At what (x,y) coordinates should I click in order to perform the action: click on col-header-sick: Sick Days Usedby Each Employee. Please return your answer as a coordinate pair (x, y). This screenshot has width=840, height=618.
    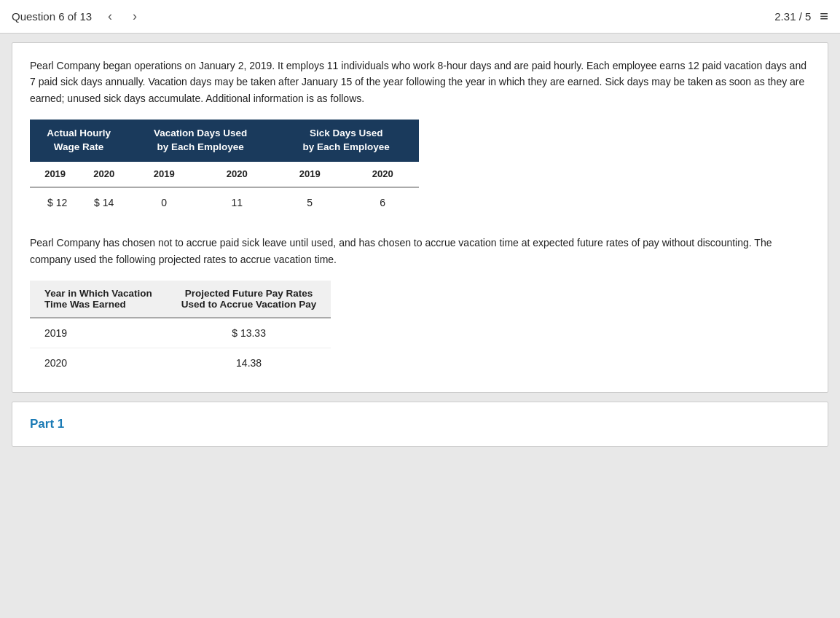
    Looking at the image, I should click on (346, 141).